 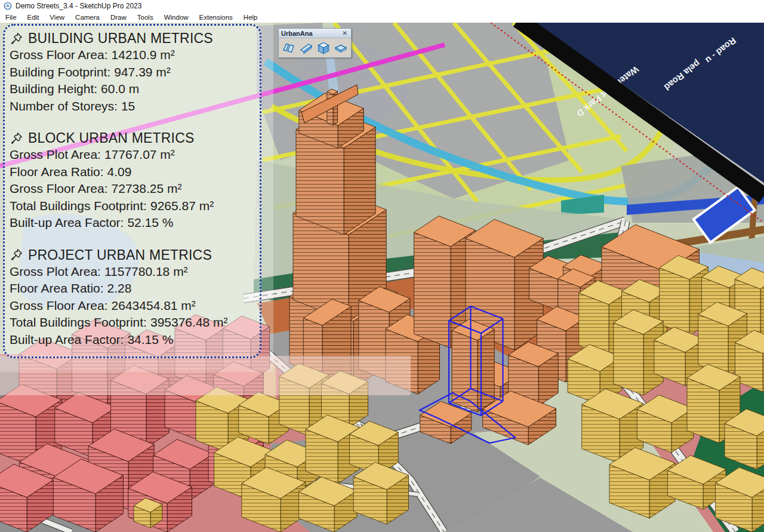 I want to click on metric-row: Gross Floor Area:2643454.81 m², so click(x=135, y=306).